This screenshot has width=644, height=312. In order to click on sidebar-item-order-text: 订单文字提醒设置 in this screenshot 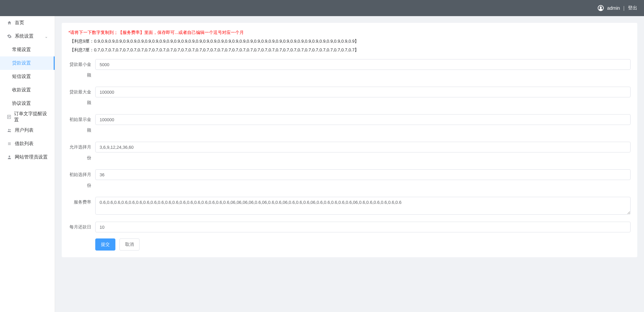, I will do `click(28, 117)`.